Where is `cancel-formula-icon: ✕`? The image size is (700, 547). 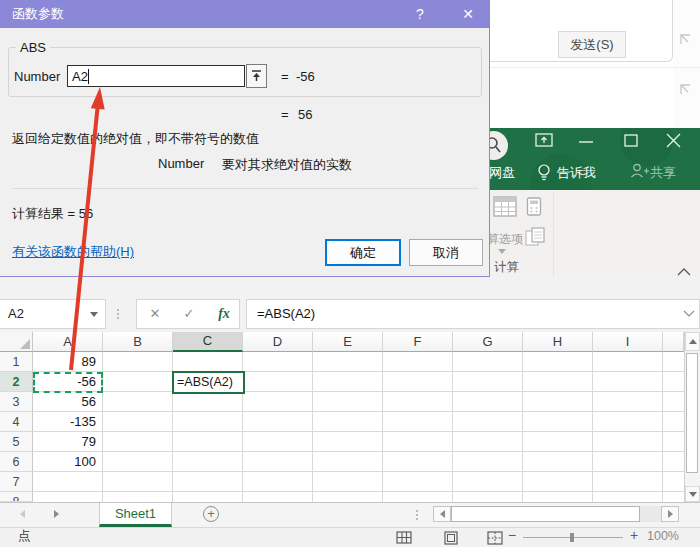
cancel-formula-icon: ✕ is located at coordinates (155, 314).